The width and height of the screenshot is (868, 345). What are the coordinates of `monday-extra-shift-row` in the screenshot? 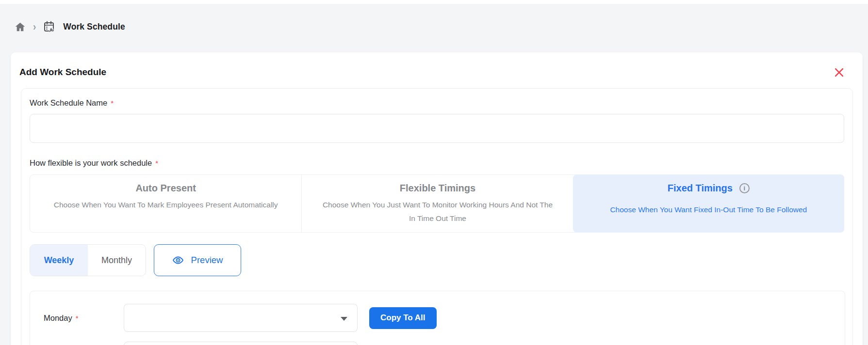 It's located at (444, 343).